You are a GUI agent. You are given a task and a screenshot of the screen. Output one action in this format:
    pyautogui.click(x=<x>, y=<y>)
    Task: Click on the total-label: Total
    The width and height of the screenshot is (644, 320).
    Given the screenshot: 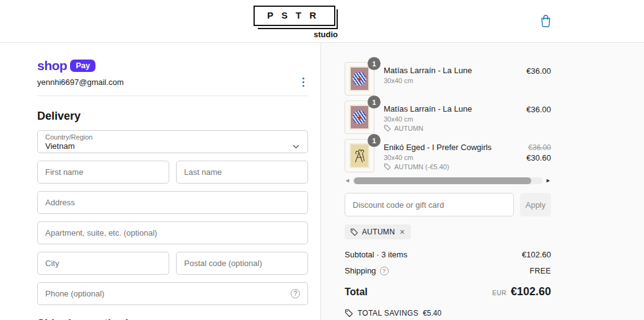 What is the action you would take?
    pyautogui.click(x=356, y=292)
    